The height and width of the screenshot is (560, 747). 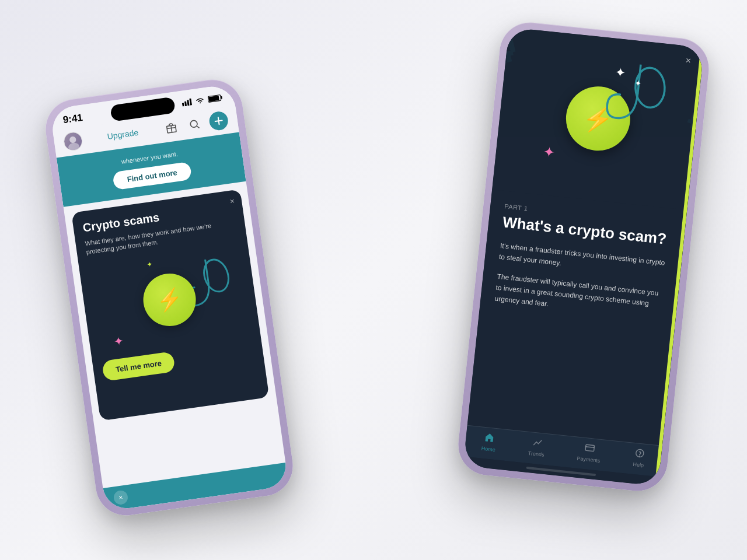 What do you see at coordinates (490, 439) in the screenshot?
I see `home-icon` at bounding box center [490, 439].